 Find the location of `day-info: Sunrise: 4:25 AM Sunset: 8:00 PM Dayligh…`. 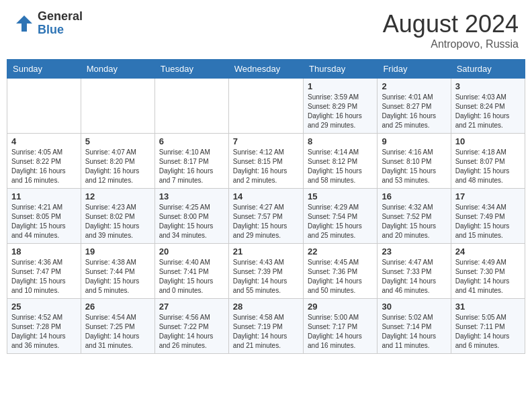

day-info: Sunrise: 4:25 AM Sunset: 8:00 PM Dayligh… is located at coordinates (192, 222).